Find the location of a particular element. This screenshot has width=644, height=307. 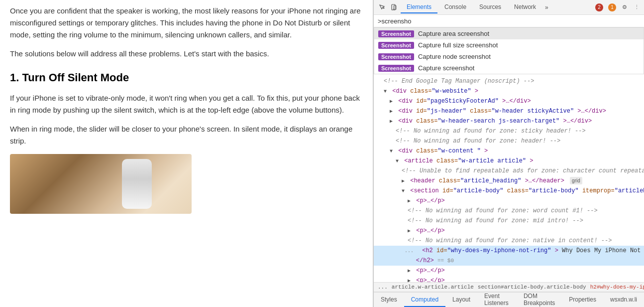

autocomplete-badge-1: Screenshot is located at coordinates (396, 45).